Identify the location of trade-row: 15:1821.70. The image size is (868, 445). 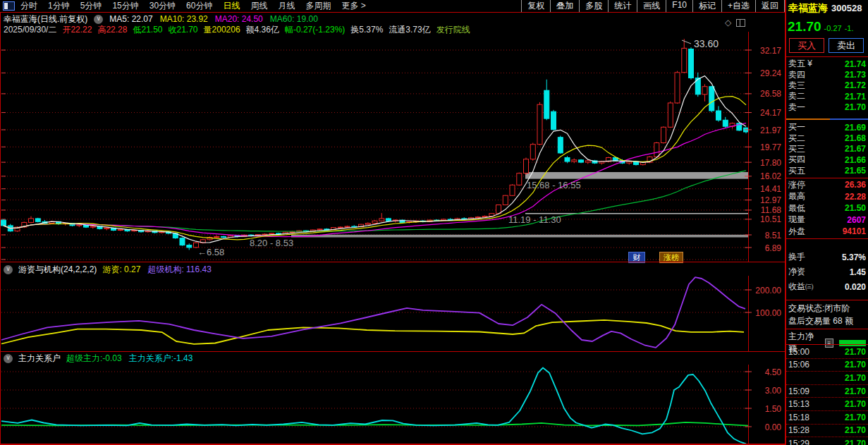
(827, 417).